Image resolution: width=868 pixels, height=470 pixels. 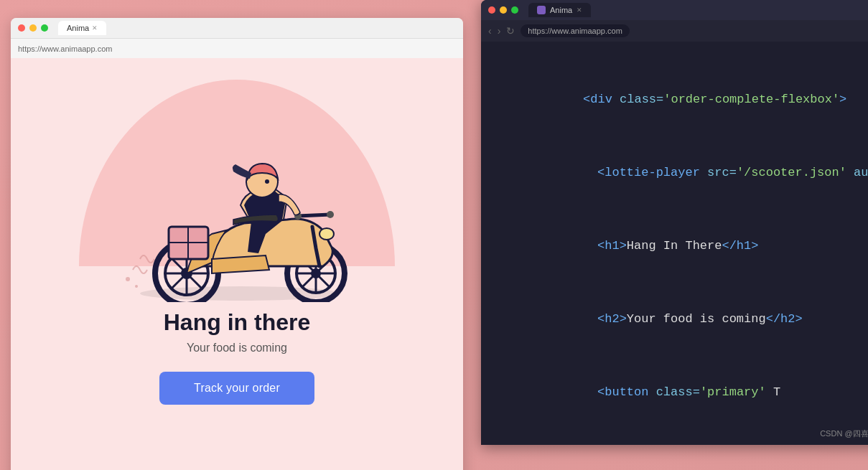 What do you see at coordinates (237, 388) in the screenshot?
I see `track-order-button: Track your order` at bounding box center [237, 388].